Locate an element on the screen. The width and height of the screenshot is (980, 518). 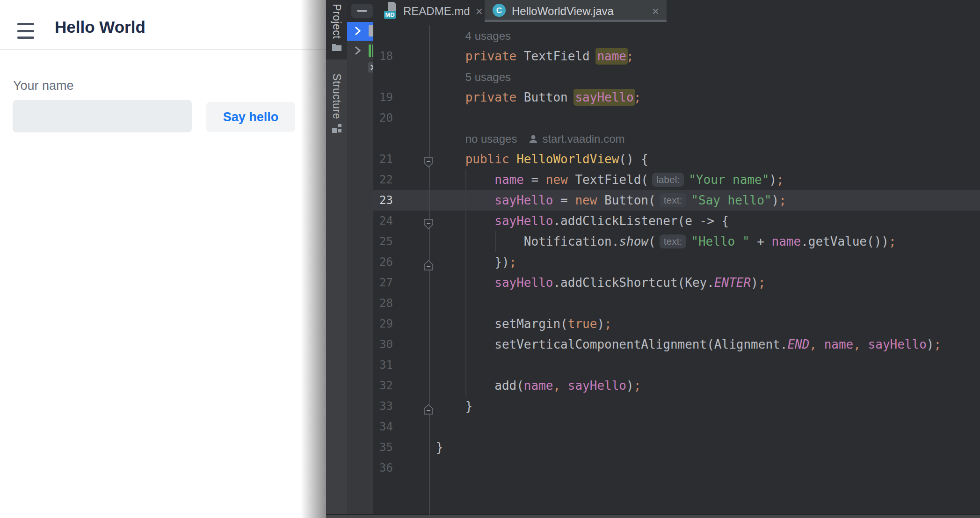
code-token: show is located at coordinates (633, 241).